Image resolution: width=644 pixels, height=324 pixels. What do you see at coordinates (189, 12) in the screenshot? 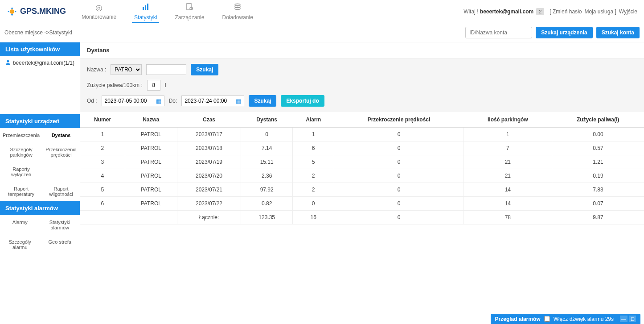
I see `nav-management: Zarządzanie` at bounding box center [189, 12].